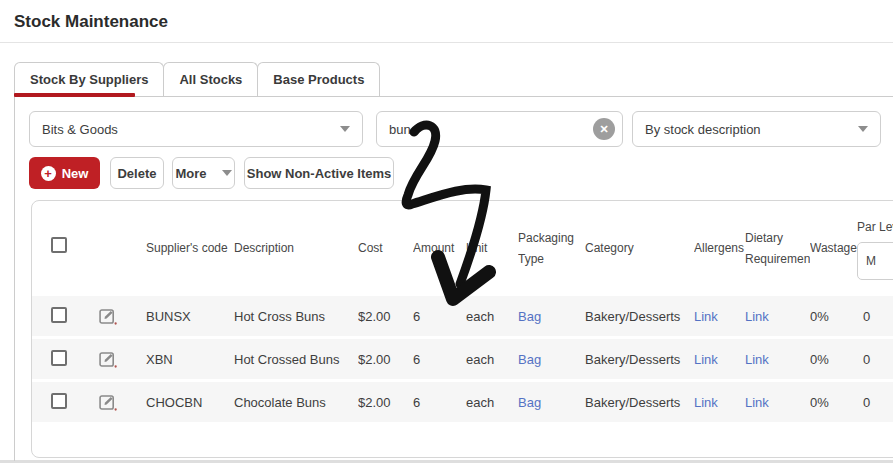 The height and width of the screenshot is (474, 893). I want to click on tab-stock-by-suppliers: Stock By Suppliers, so click(89, 79).